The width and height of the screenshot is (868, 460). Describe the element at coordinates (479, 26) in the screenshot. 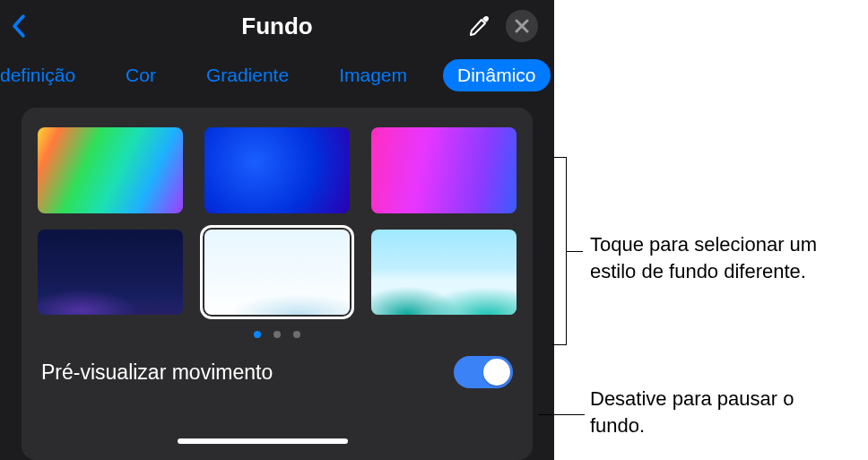

I see `eyedropper-button` at that location.